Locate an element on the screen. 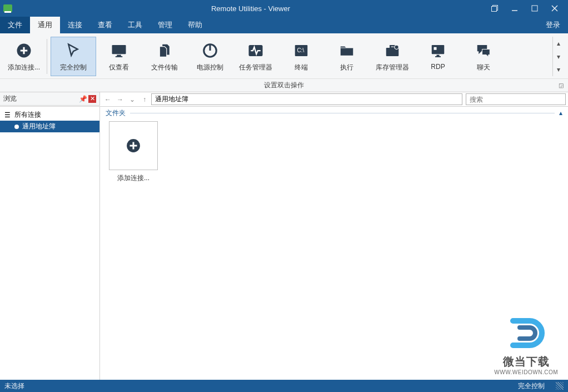  power-icon is located at coordinates (210, 51).